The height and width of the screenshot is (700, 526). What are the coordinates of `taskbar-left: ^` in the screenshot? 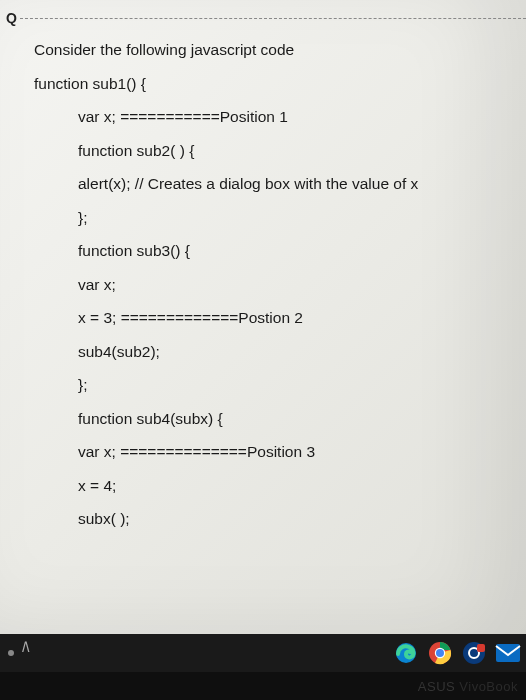 It's located at (15, 653).